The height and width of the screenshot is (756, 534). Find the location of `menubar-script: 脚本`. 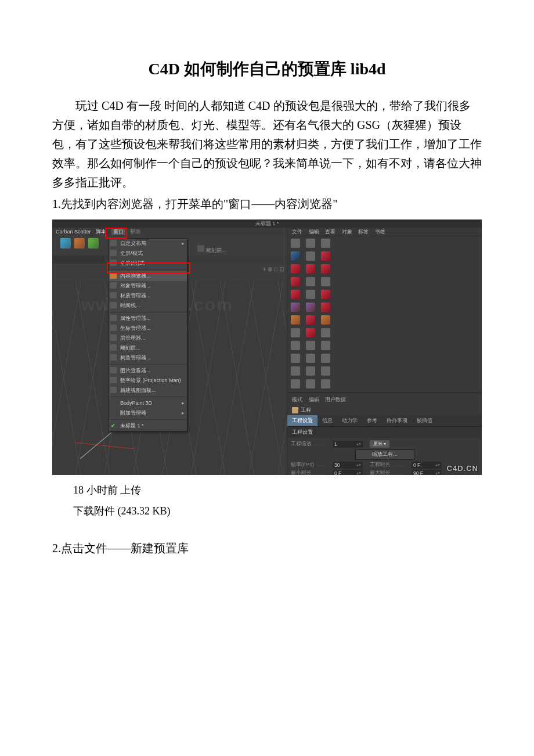

menubar-script: 脚本 is located at coordinates (101, 232).